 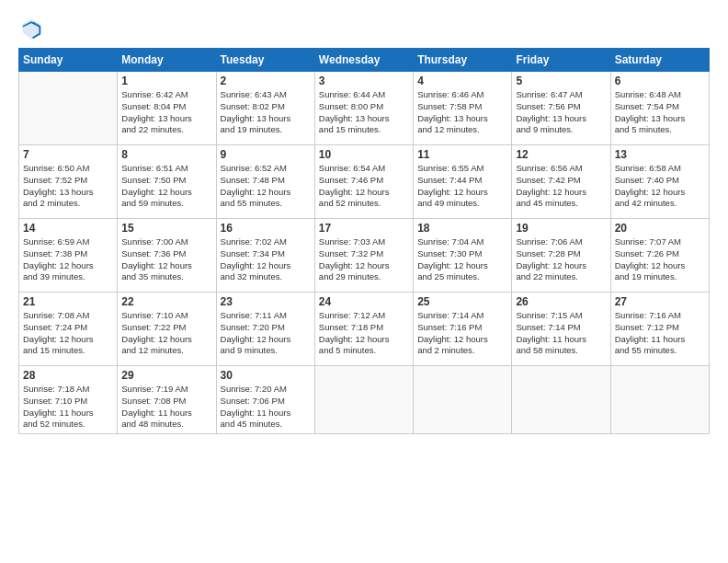 I want to click on day-number: 26, so click(x=561, y=302).